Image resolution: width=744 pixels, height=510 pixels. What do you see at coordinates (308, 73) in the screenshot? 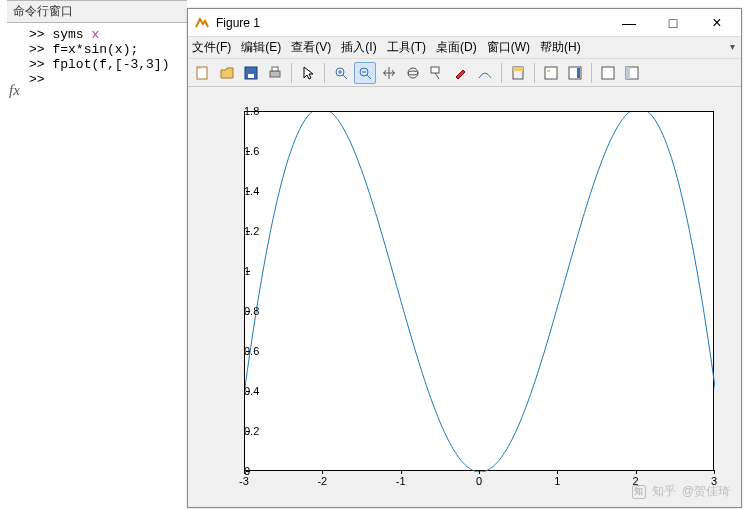
I see `pointer-button` at bounding box center [308, 73].